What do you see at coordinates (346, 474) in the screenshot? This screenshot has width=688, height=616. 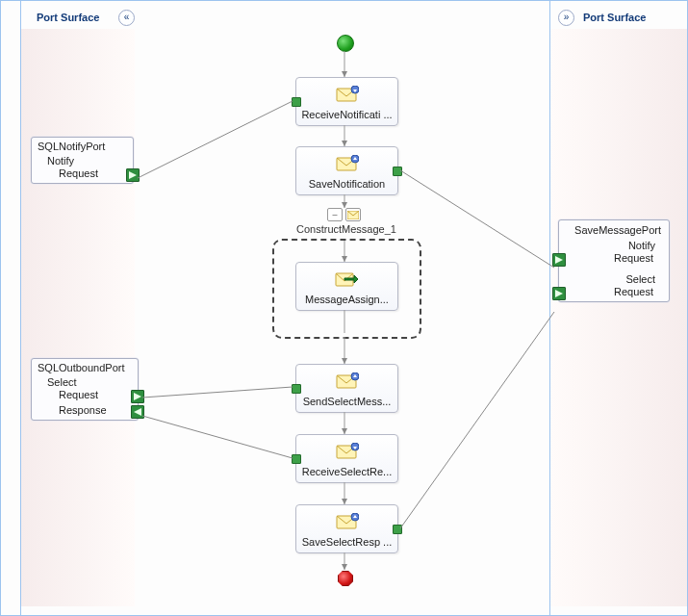 I see `shape-label: ReceiveSelectRe...` at bounding box center [346, 474].